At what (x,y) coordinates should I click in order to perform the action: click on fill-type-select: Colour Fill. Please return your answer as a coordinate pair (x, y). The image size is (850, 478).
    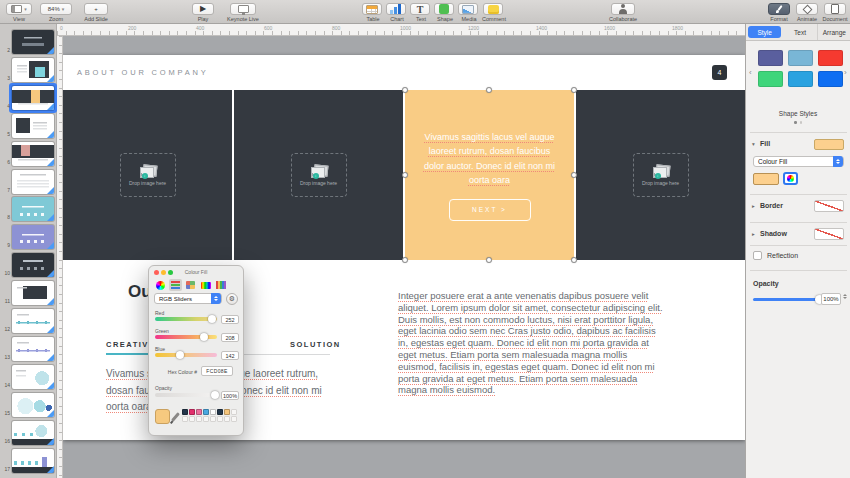
    Looking at the image, I should click on (798, 162).